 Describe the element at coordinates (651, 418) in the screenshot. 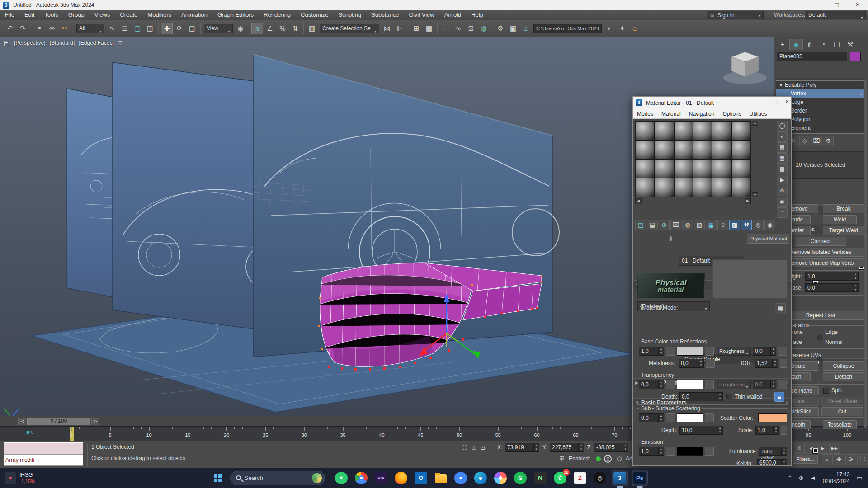

I see `sss-weight-spinner: 0,0▲▼` at that location.